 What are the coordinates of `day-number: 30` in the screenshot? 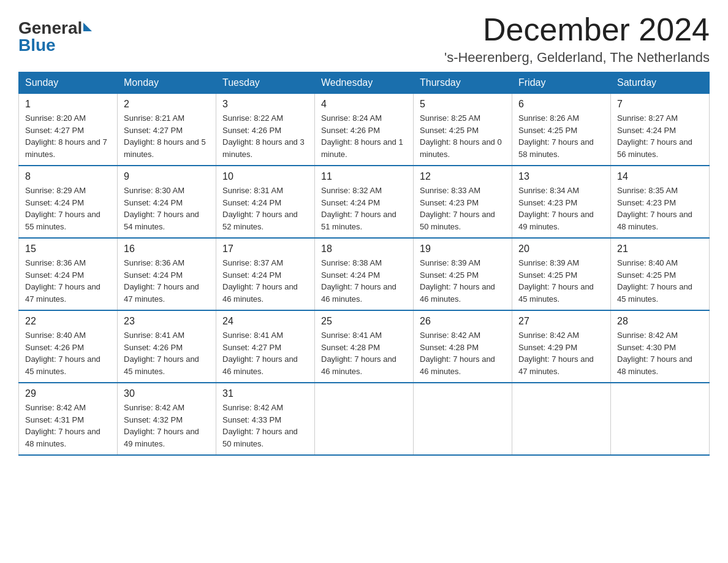 It's located at (167, 394).